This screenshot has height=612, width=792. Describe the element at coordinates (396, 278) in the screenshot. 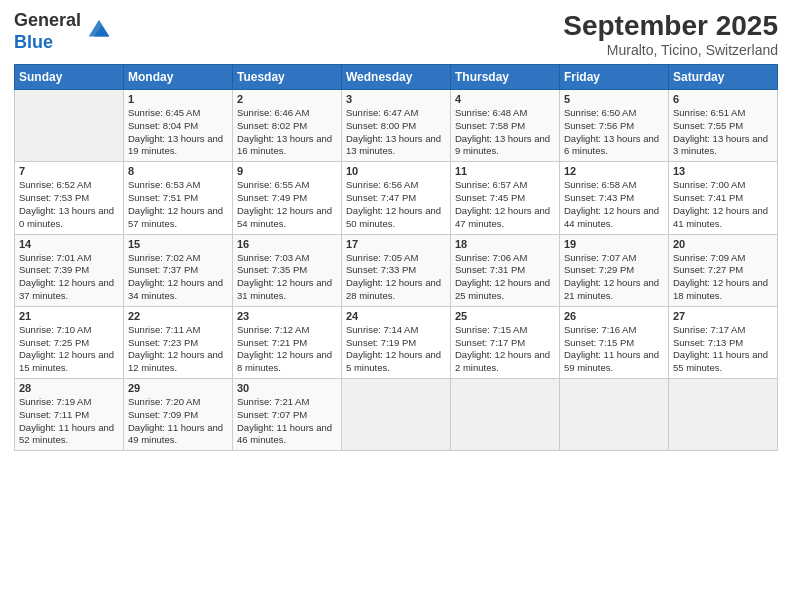

I see `cell-info: Sunrise: 7:05 AMSunset: 7:33 PMDaylight:…` at that location.